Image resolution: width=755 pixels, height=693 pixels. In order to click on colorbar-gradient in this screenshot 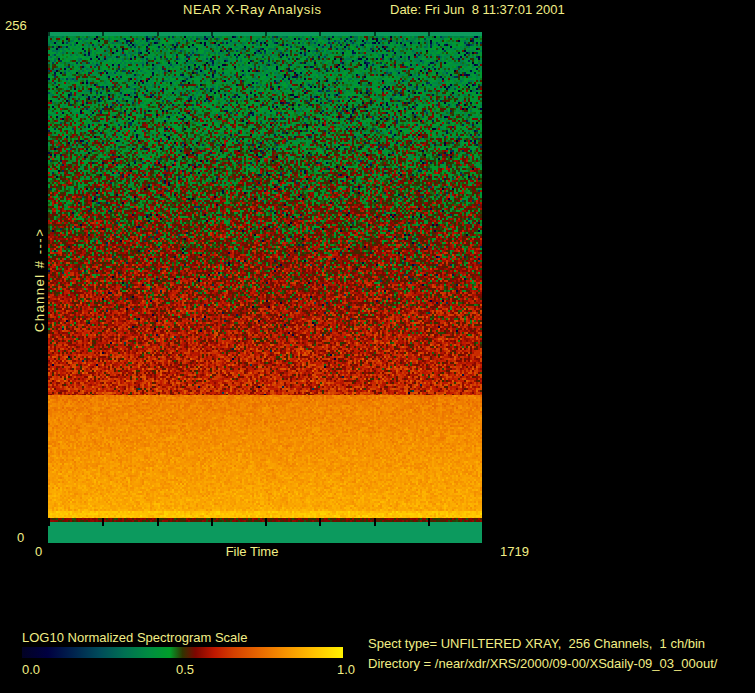, I will do `click(182, 652)`.